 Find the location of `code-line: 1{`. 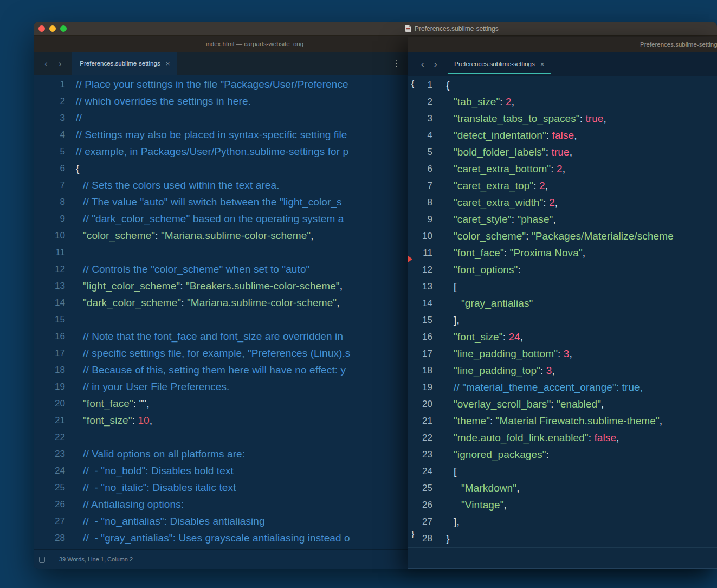

code-line: 1{ is located at coordinates (563, 85).